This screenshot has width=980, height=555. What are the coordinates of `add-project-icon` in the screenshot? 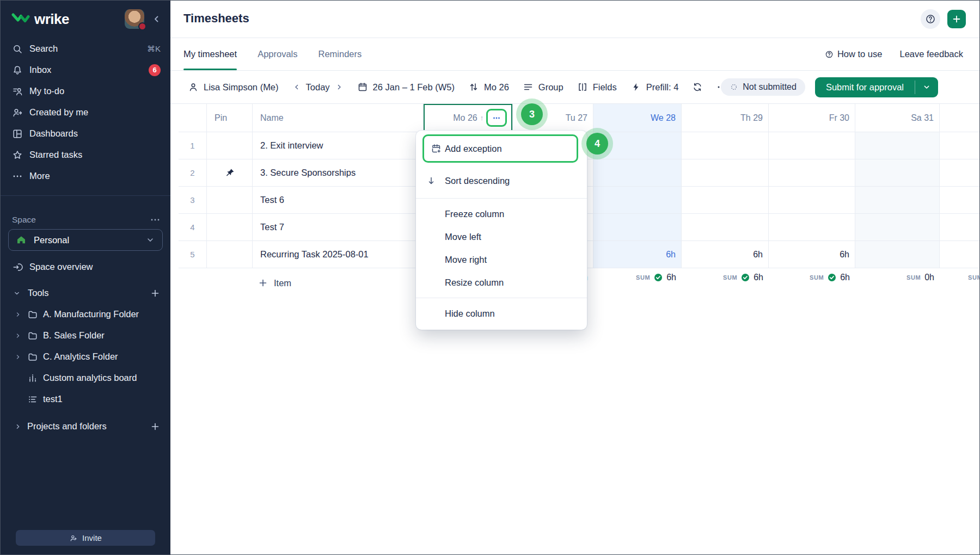 It's located at (155, 427).